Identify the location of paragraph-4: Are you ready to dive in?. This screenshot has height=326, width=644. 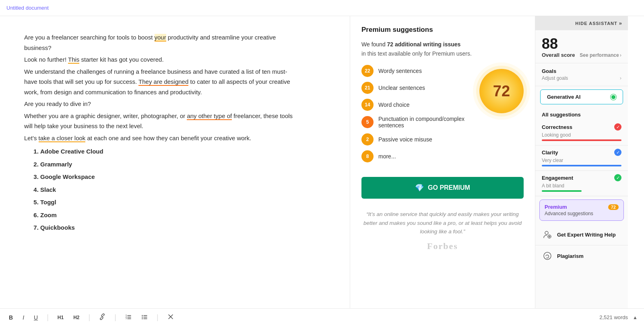
(161, 104).